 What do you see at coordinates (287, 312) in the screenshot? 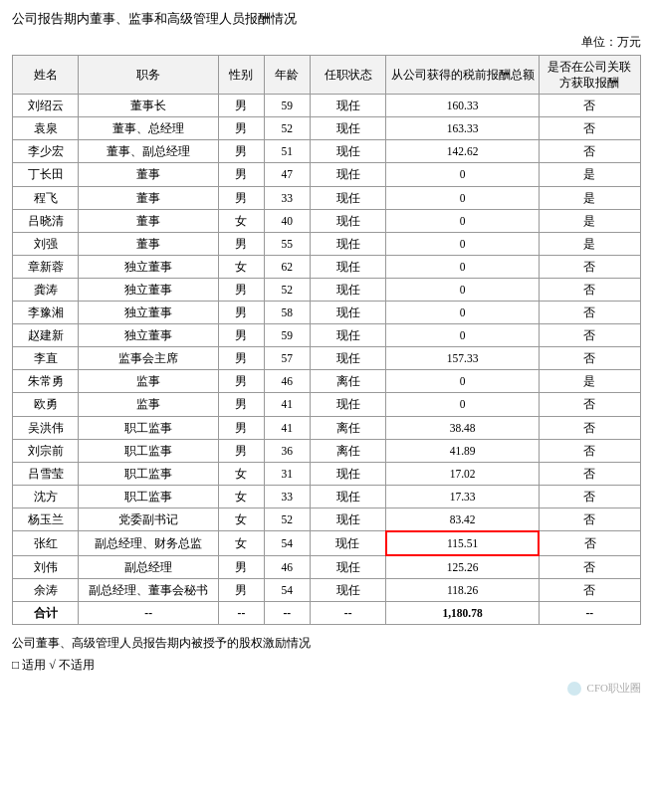
I see `table-cell: 58` at bounding box center [287, 312].